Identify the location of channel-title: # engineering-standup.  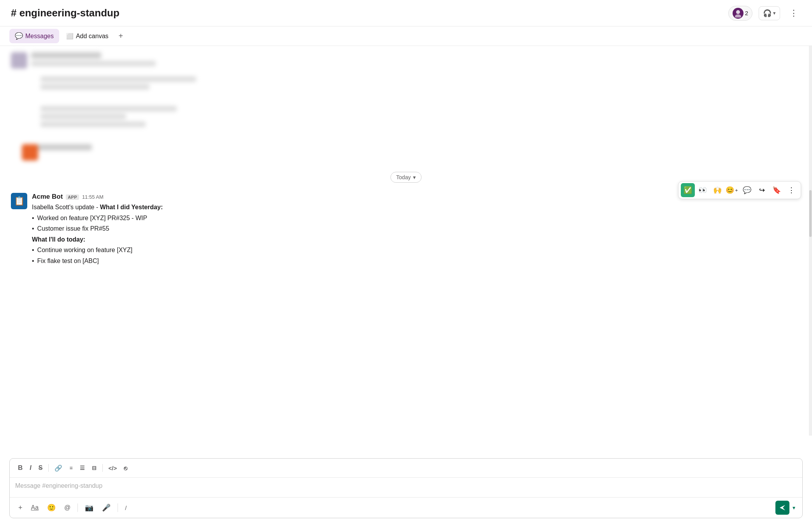
(65, 13).